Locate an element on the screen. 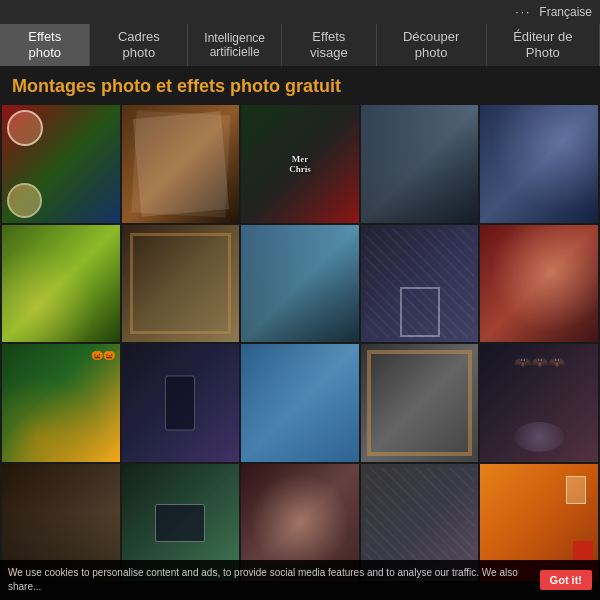 This screenshot has height=600, width=600. tab-editeur-photo: Éditeur de Photo is located at coordinates (544, 45).